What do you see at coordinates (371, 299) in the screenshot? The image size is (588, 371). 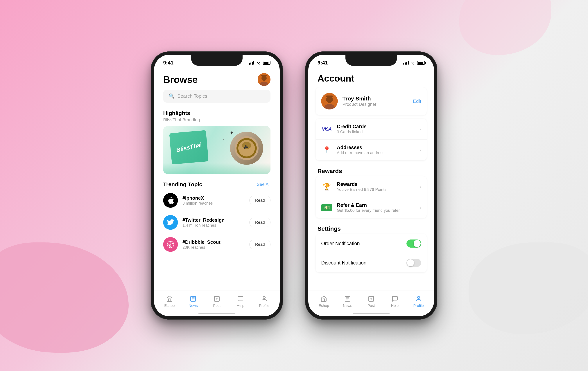 I see `post-icon-account` at bounding box center [371, 299].